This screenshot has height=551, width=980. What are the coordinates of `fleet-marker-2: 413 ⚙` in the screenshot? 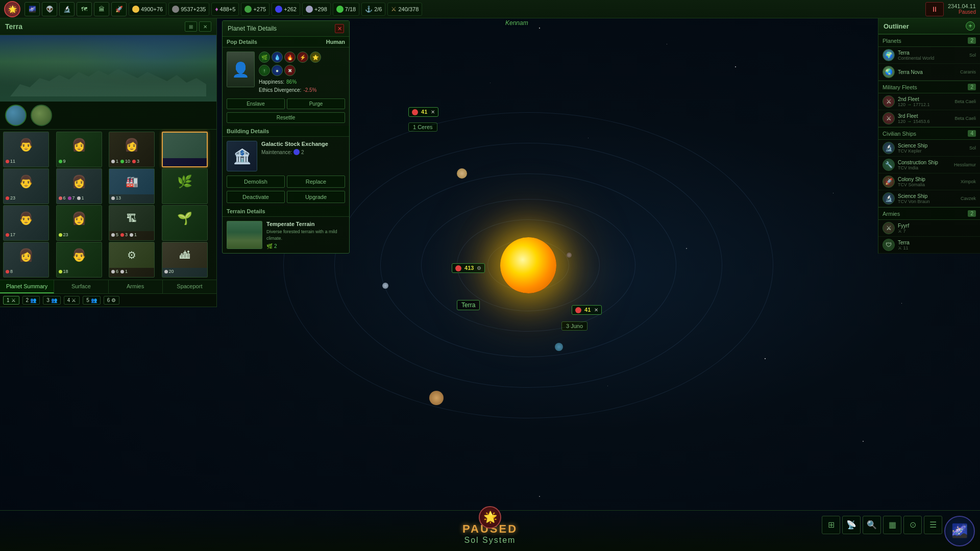 It's located at (469, 268).